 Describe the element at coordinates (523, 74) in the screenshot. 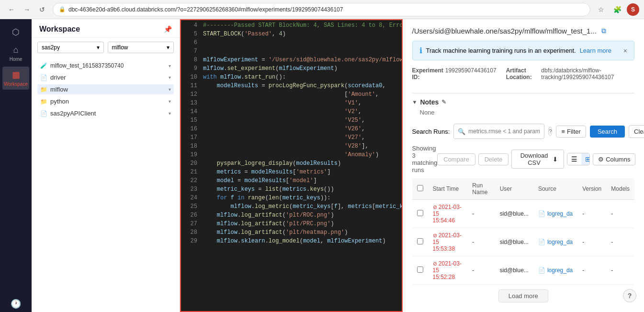

I see `artifact-location-label: Artifact Location:` at that location.